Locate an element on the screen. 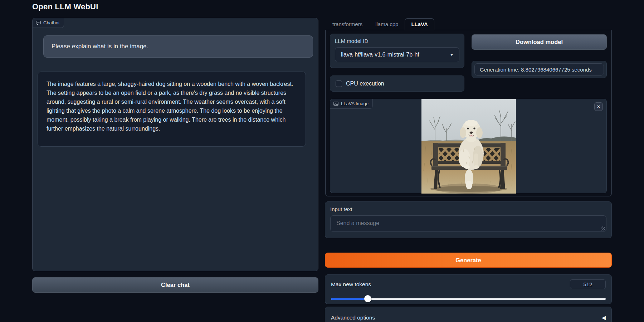 The width and height of the screenshot is (644, 322). llm-model-id-label: LLM model ID is located at coordinates (397, 41).